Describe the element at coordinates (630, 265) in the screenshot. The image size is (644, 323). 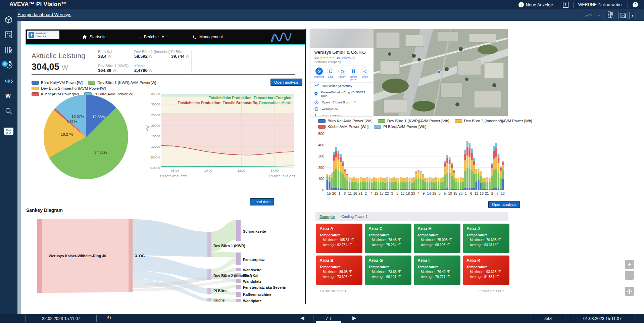
I see `zoom-in-button: +` at that location.